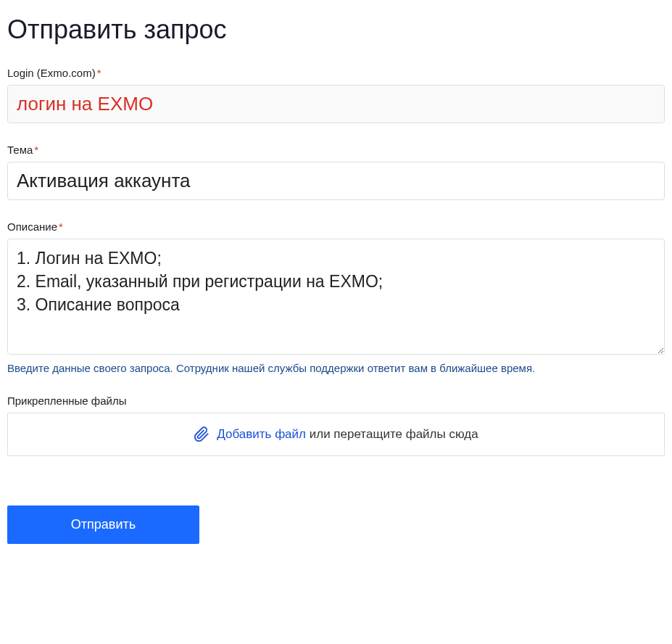  I want to click on add-file-link: Добавить файл, so click(261, 434).